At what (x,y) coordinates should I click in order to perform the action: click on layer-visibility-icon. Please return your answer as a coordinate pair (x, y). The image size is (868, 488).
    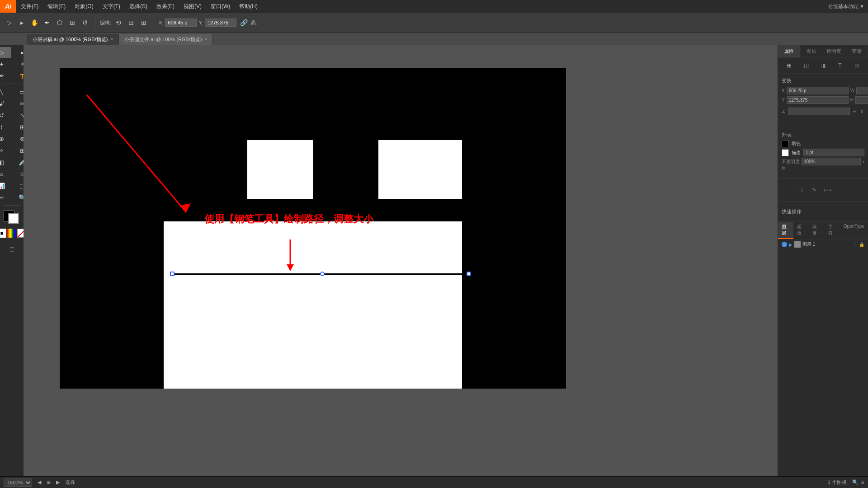
    Looking at the image, I should click on (784, 244).